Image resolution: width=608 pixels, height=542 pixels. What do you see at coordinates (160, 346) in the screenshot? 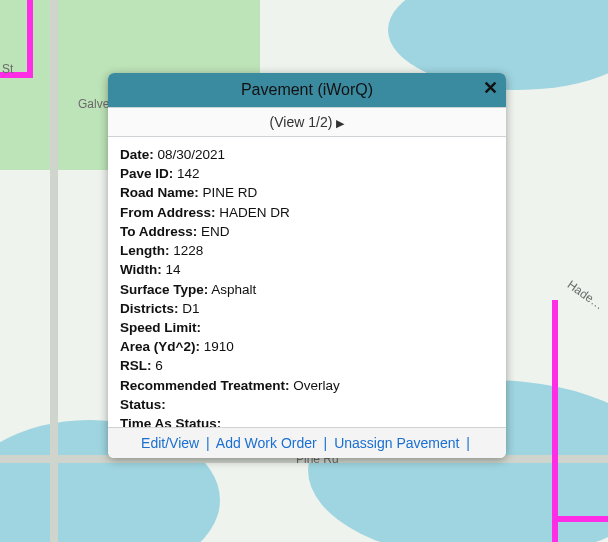
I see `field-label: Area (Yd^2):` at bounding box center [160, 346].